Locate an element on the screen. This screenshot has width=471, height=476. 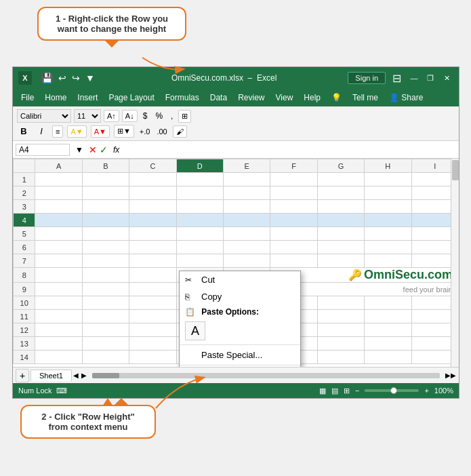
comma-icon: , is located at coordinates (172, 116).